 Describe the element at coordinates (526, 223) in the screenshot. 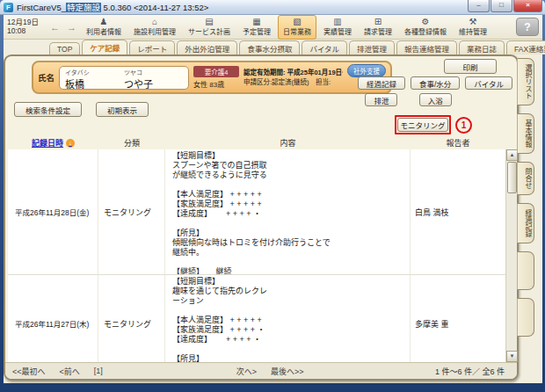

I see `side-tab-progress-record: 経過記録` at that location.